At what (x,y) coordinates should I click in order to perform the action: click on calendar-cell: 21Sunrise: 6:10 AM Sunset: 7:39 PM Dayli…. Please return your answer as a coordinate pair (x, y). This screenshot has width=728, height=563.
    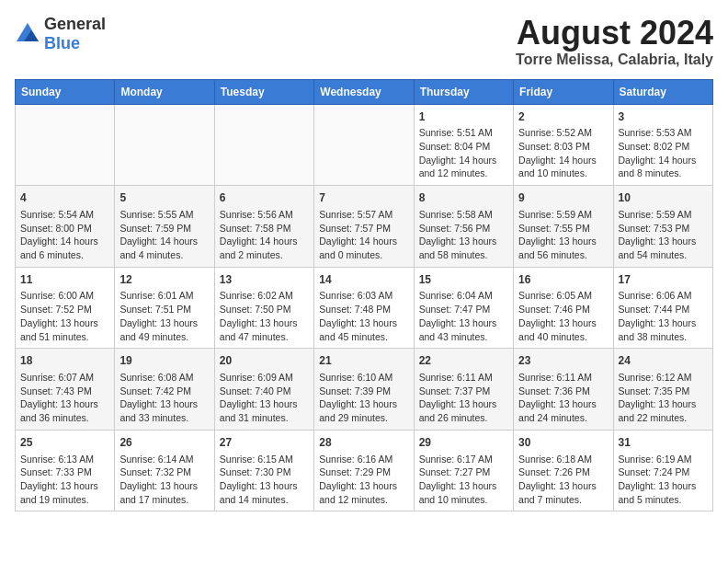
    Looking at the image, I should click on (364, 390).